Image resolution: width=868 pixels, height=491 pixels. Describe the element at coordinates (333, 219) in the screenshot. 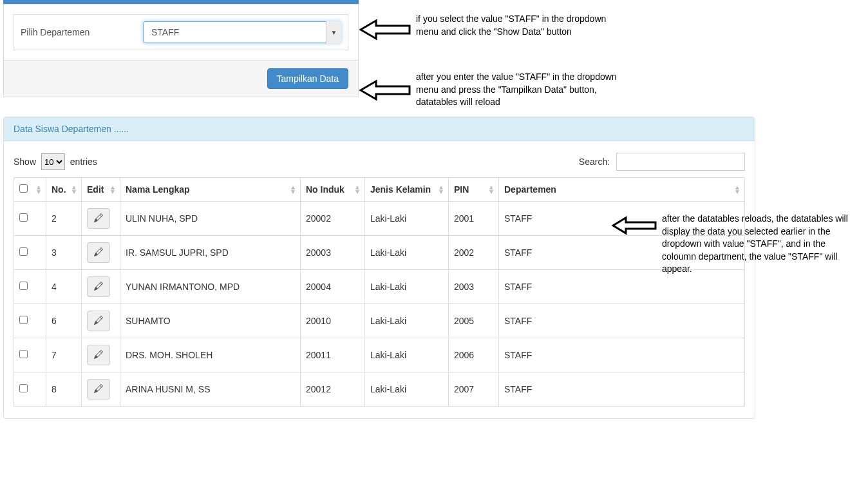

I see `cell-induk: 20002` at that location.